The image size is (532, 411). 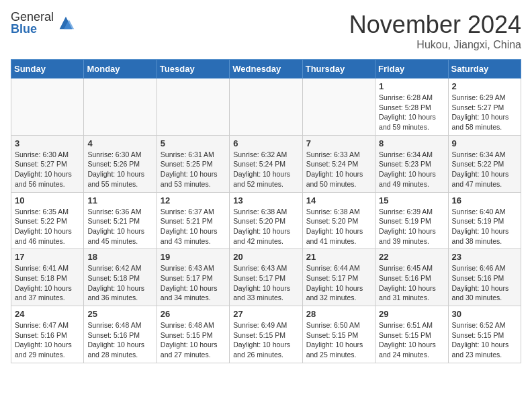 What do you see at coordinates (339, 144) in the screenshot?
I see `day-number: 7` at bounding box center [339, 144].